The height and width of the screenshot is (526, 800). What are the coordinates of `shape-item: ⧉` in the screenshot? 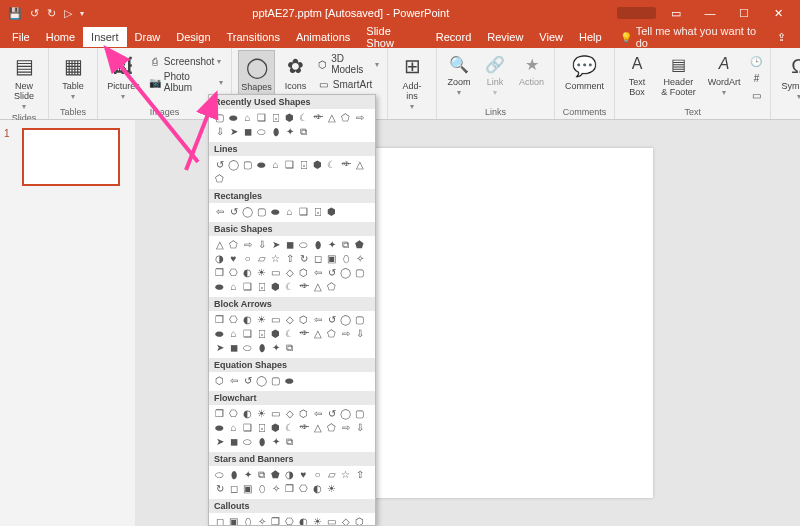 It's located at (262, 474).